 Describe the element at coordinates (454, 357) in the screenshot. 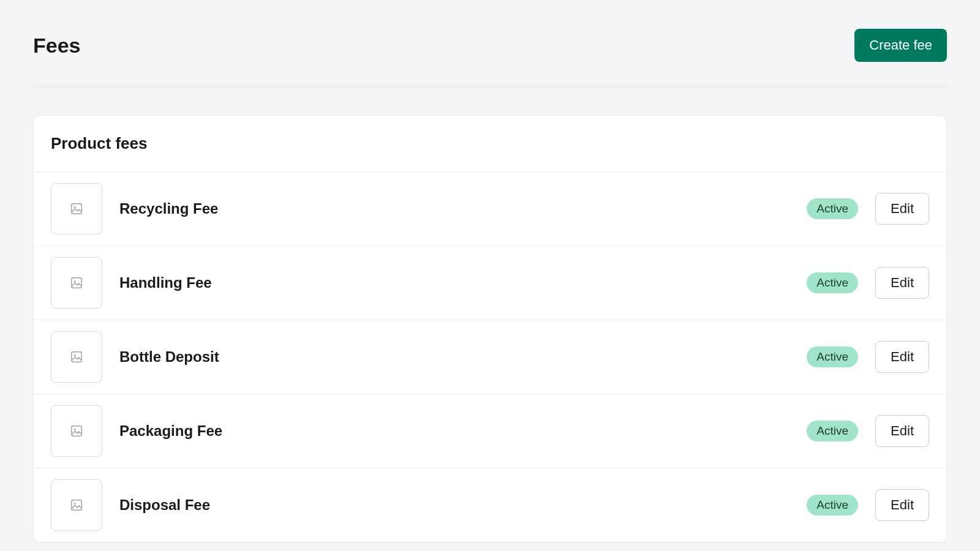

I see `fee-name: Bottle Deposit` at that location.